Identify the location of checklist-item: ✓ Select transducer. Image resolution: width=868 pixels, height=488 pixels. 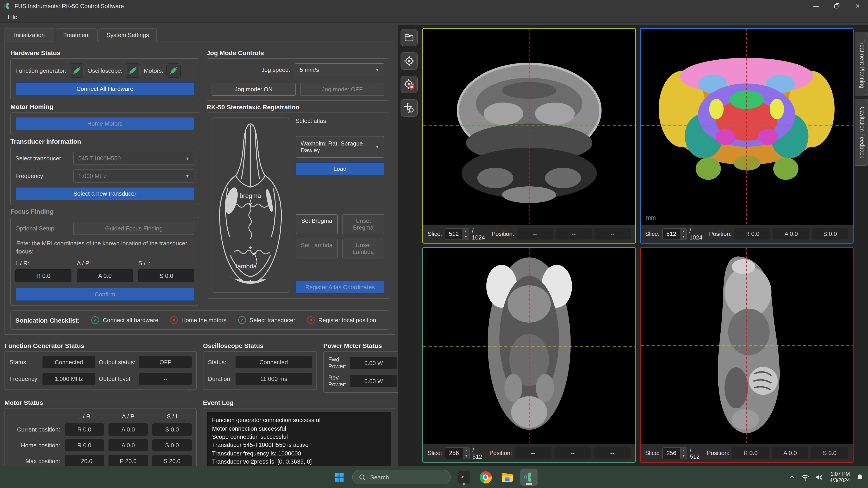
(267, 320).